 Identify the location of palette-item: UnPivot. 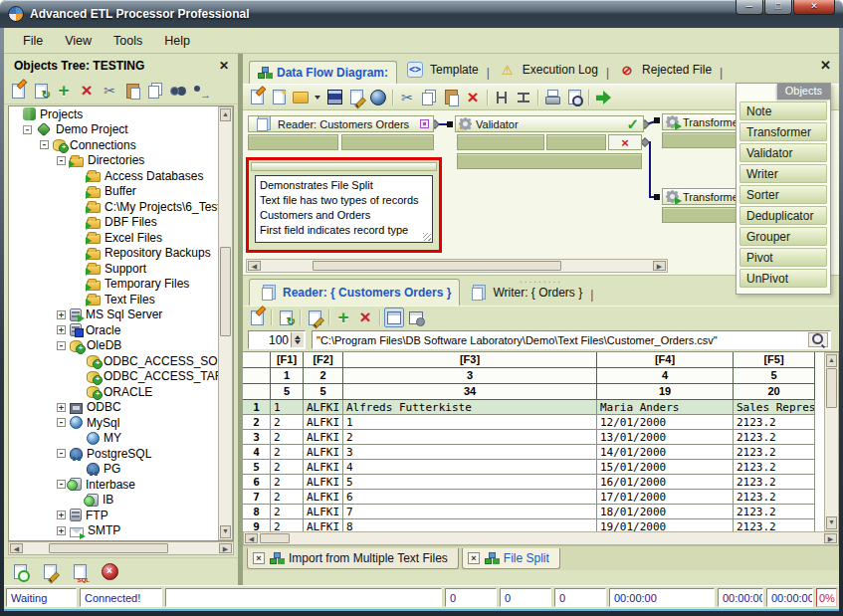
(783, 279).